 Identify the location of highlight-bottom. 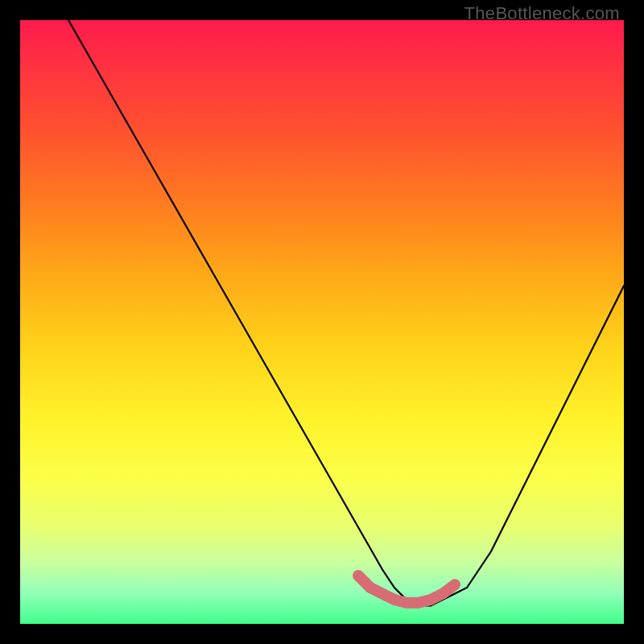
(407, 589).